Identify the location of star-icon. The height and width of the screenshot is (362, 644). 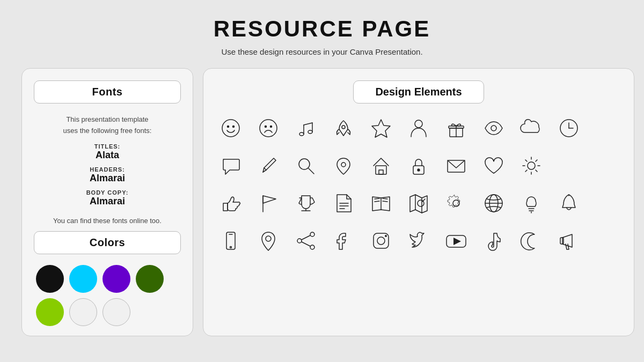
(381, 128).